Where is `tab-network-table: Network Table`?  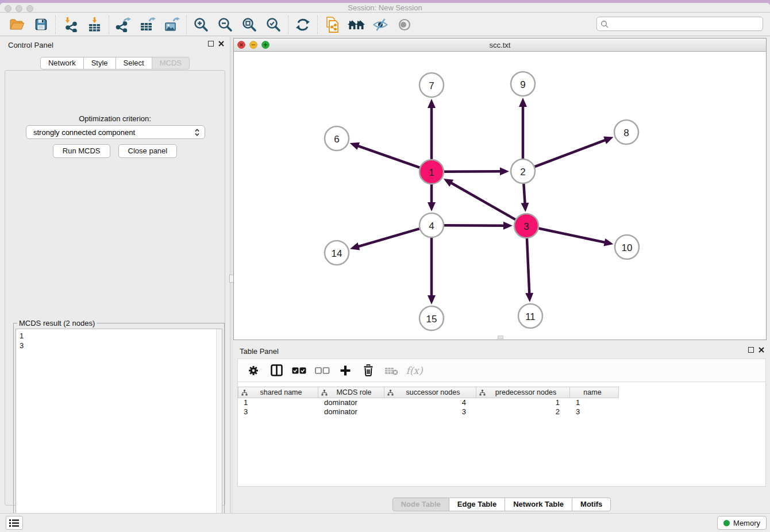
tab-network-table: Network Table is located at coordinates (538, 504).